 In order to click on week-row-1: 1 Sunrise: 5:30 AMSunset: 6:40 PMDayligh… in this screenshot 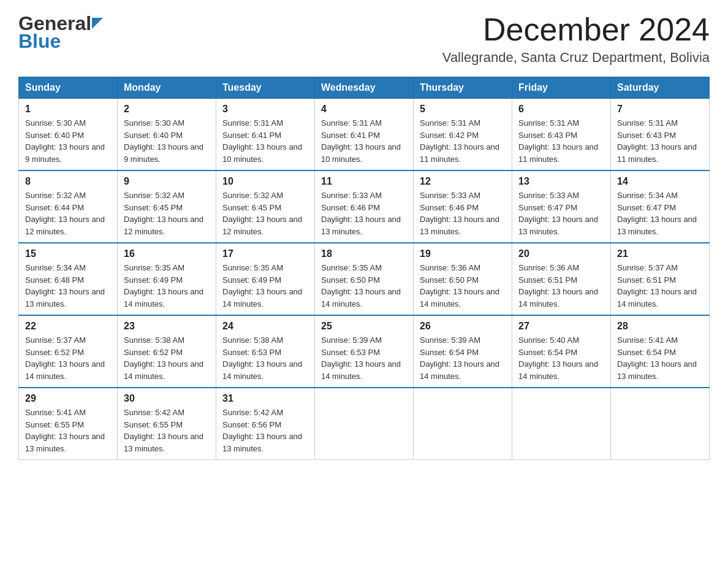, I will do `click(364, 135)`.